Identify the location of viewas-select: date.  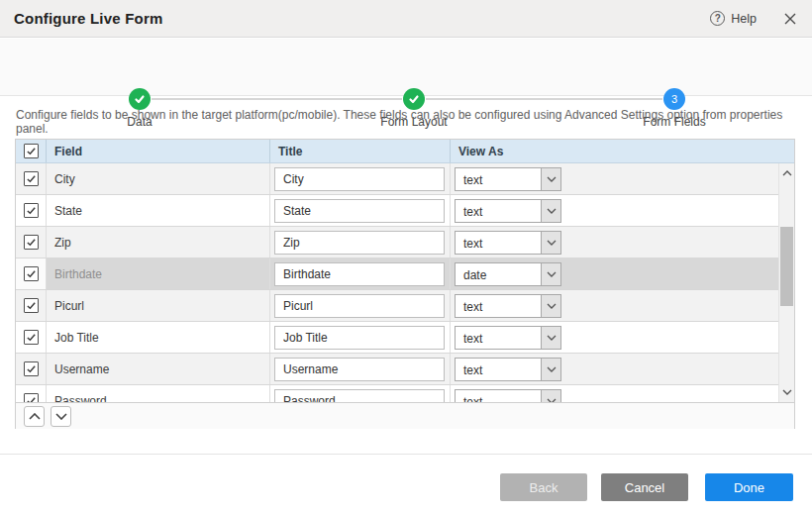
(508, 274).